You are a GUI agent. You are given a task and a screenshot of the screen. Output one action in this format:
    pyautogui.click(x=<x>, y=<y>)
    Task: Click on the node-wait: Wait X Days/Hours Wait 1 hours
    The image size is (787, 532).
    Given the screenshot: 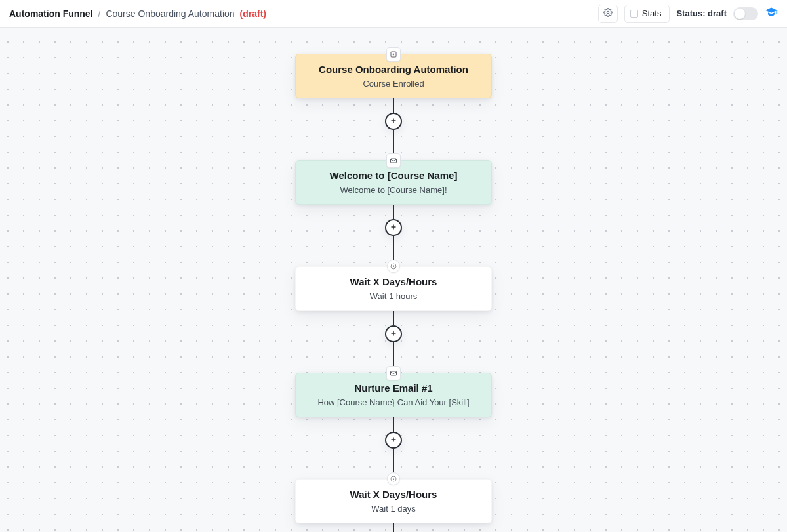 What is the action you would take?
    pyautogui.click(x=394, y=289)
    